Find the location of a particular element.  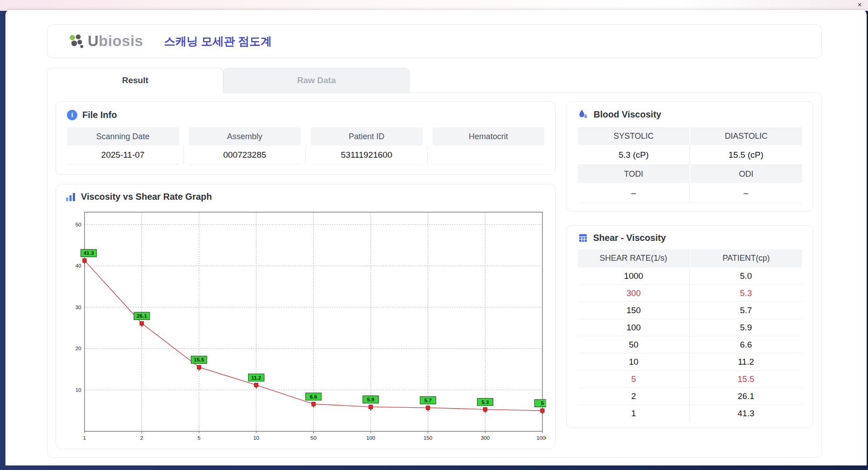

bv-value-row: –– is located at coordinates (690, 193).